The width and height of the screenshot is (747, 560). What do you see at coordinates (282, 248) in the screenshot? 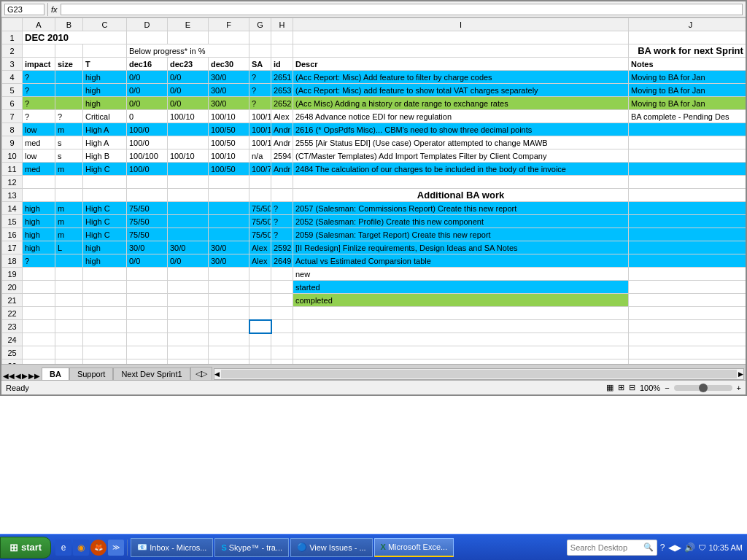
I see `cell: 2592` at bounding box center [282, 248].